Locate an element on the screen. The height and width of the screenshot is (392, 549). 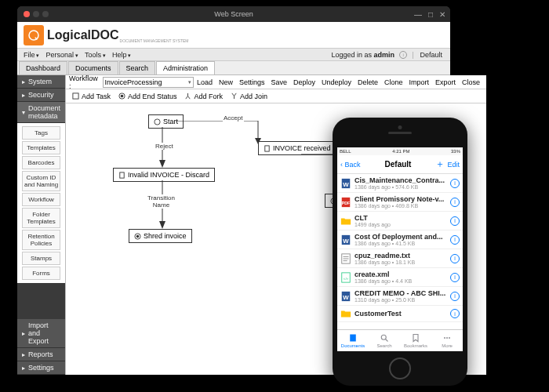
brand-row: LogicalDOC DOCUMENT MANAGEMENT SYSTEM is located at coordinates (234, 35).